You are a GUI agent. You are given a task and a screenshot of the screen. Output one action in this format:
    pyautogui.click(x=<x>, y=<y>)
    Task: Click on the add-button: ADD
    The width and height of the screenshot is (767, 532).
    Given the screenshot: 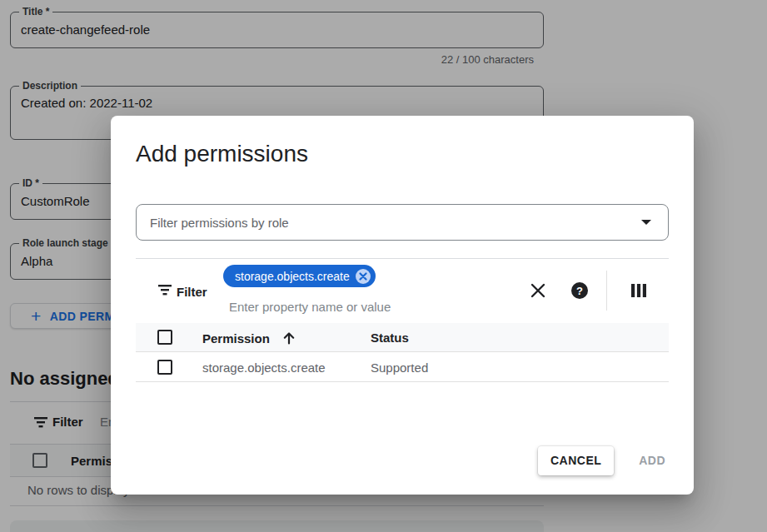 What is the action you would take?
    pyautogui.click(x=652, y=460)
    